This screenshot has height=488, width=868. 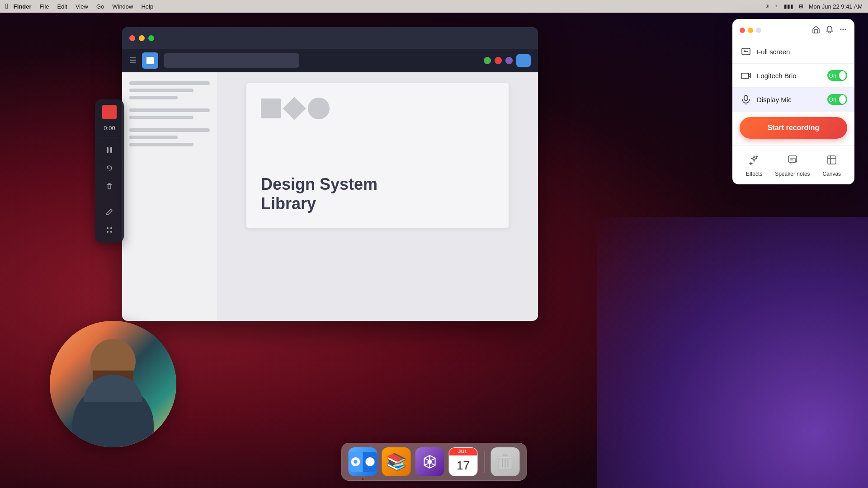 I want to click on panel-camera-item: Logitech Brio On, so click(x=793, y=76).